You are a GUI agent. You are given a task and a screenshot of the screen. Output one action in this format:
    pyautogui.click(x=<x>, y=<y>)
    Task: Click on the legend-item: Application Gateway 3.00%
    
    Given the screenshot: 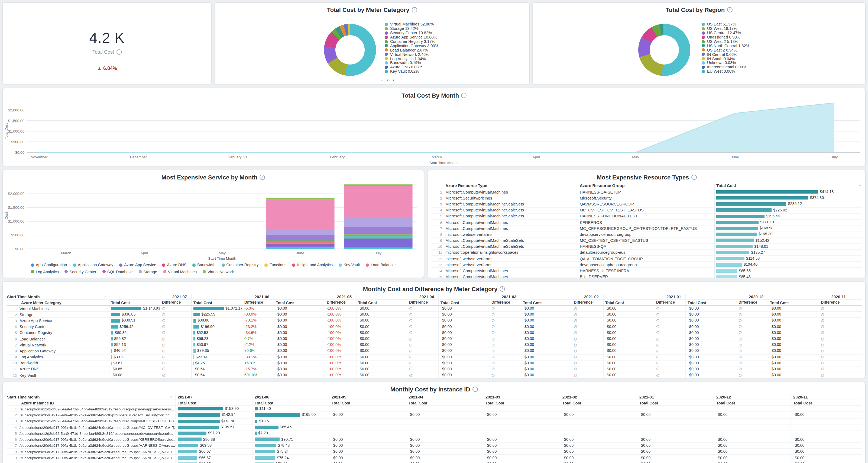 What is the action you would take?
    pyautogui.click(x=412, y=46)
    